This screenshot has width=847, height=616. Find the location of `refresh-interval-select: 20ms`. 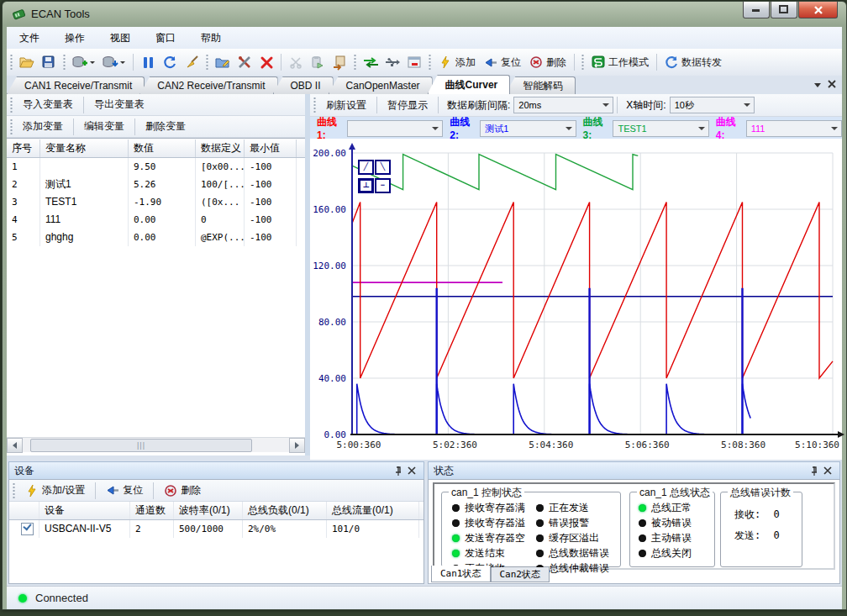

refresh-interval-select: 20ms is located at coordinates (563, 105).